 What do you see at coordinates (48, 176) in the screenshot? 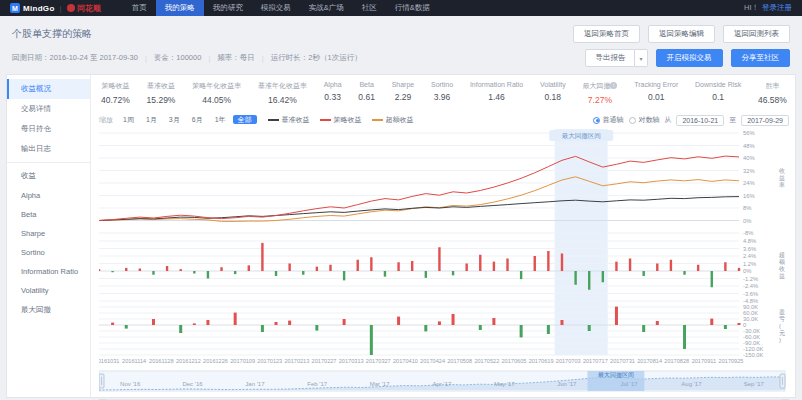
I see `sidebar-item-收益: 收益` at bounding box center [48, 176].